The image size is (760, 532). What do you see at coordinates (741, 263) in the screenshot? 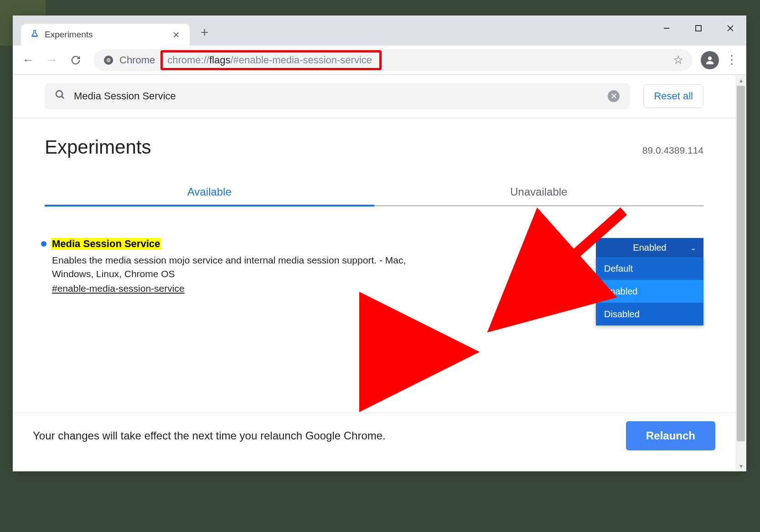
I see `scroll-thumb` at bounding box center [741, 263].